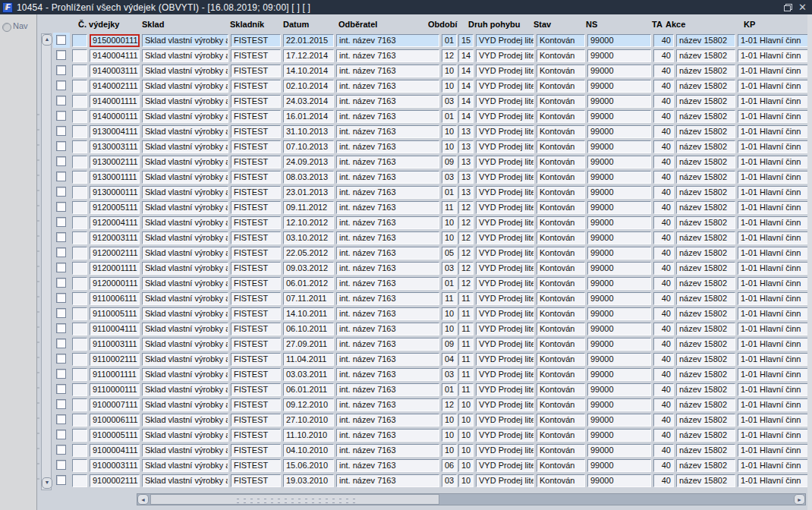  Describe the element at coordinates (115, 420) in the screenshot. I see `cell-cislo-vydejky: 9100006111` at that location.